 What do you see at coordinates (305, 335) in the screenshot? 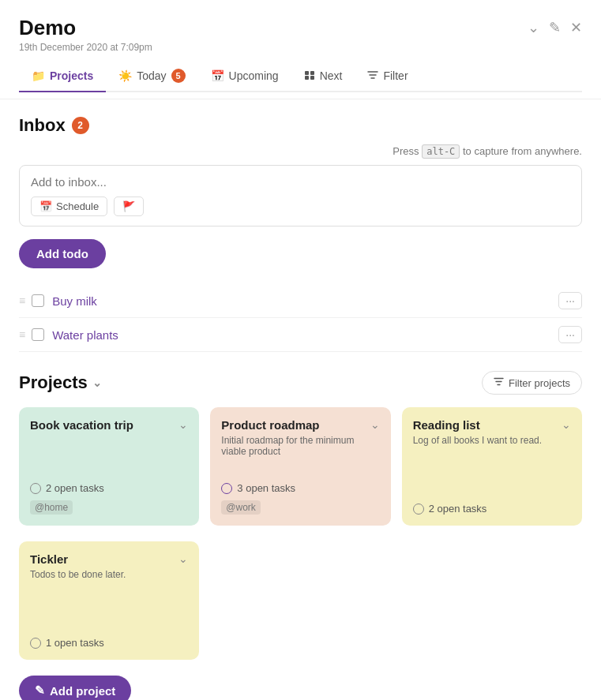
I see `todo-label: Water plants` at bounding box center [305, 335].